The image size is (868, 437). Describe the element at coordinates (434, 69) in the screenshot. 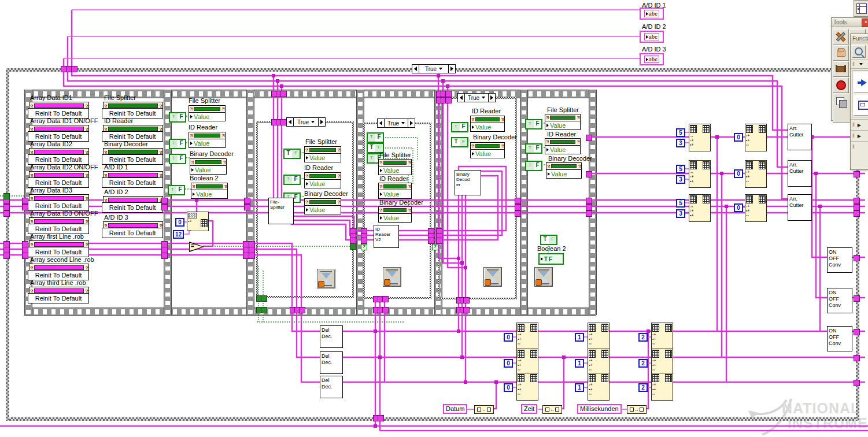

I see `outer-case-selector: True` at that location.